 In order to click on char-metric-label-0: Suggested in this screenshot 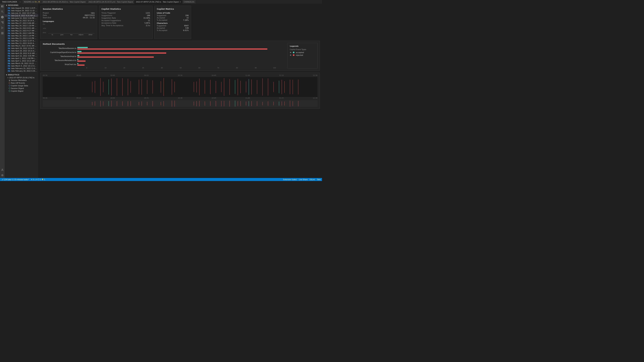, I will do `click(169, 26)`.